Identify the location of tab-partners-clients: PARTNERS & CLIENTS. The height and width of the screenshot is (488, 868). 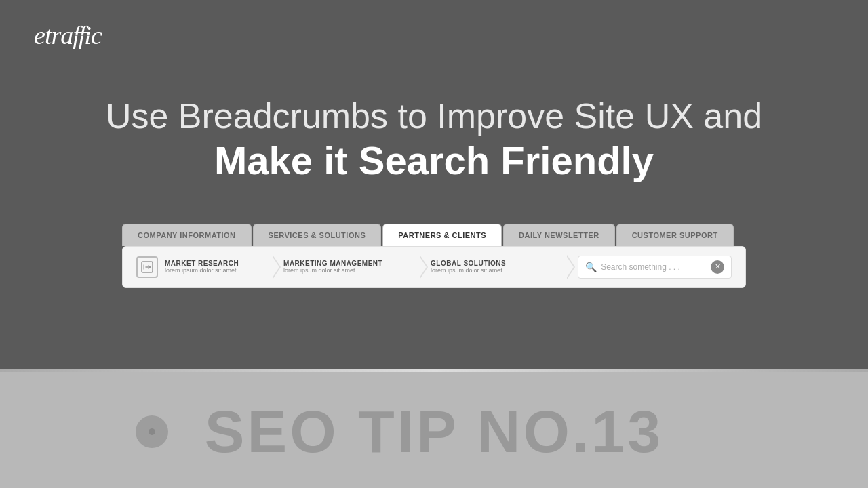
(442, 235).